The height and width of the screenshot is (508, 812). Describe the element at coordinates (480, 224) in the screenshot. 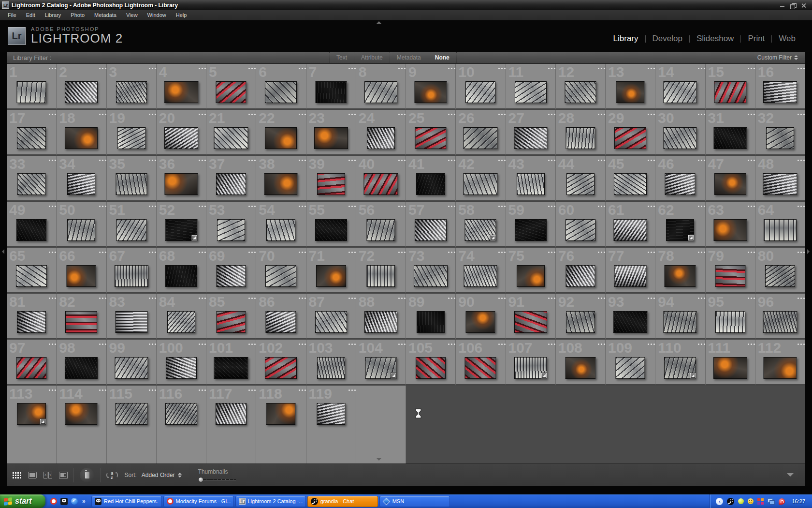

I see `grid-cell: 58` at that location.